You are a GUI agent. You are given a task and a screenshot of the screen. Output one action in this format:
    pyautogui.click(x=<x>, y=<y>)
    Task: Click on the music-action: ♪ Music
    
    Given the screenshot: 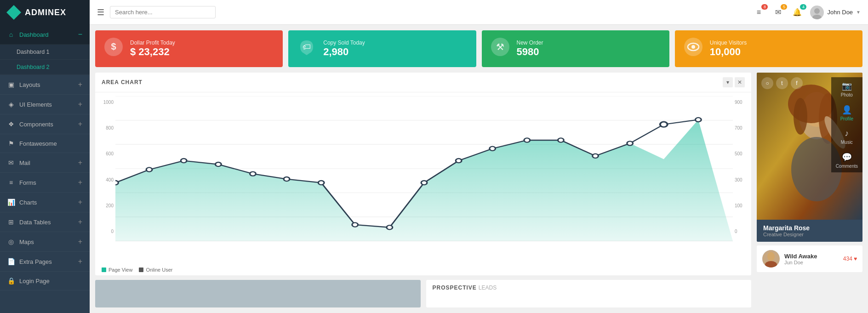 What is the action you would take?
    pyautogui.click(x=847, y=137)
    